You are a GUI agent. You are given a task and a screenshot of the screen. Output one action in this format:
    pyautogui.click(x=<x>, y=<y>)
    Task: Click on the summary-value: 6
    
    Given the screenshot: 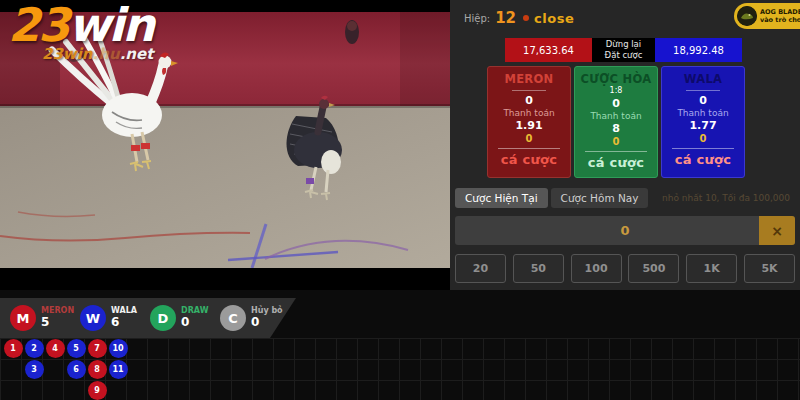 What is the action you would take?
    pyautogui.click(x=124, y=322)
    